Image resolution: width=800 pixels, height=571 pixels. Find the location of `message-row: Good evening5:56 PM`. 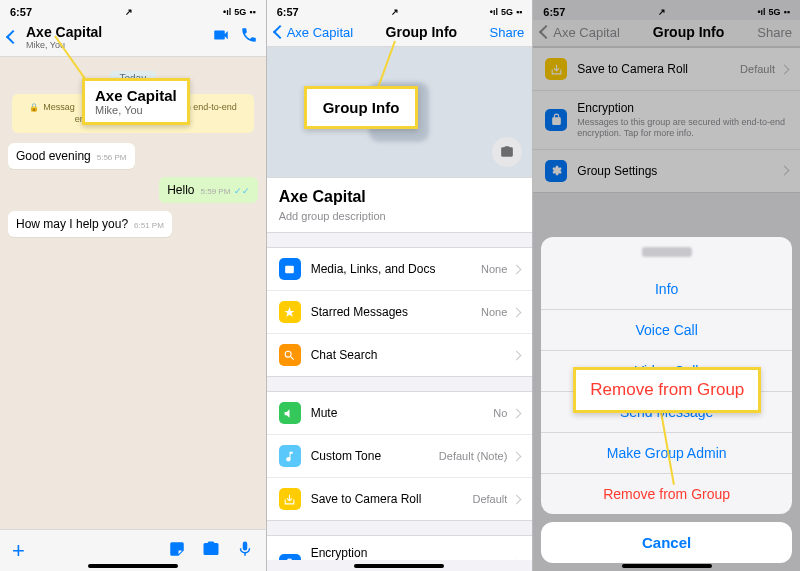

message-row: Good evening5:56 PM is located at coordinates (133, 156).